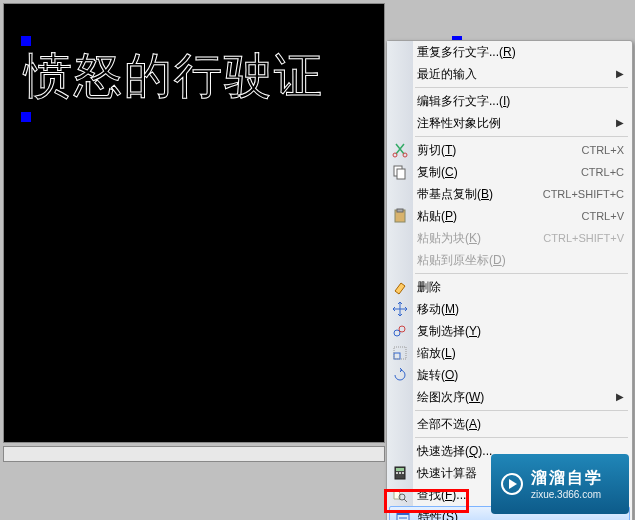 This screenshot has width=635, height=520. What do you see at coordinates (567, 494) in the screenshot?
I see `watermark-url: zixue.3d66.com` at bounding box center [567, 494].